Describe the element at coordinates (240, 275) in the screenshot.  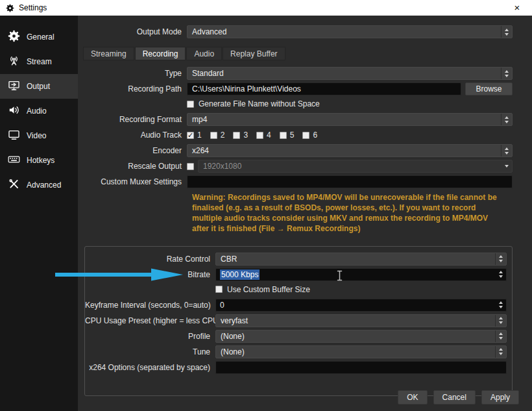
I see `bitrate-value: 5000 Kbps` at that location.